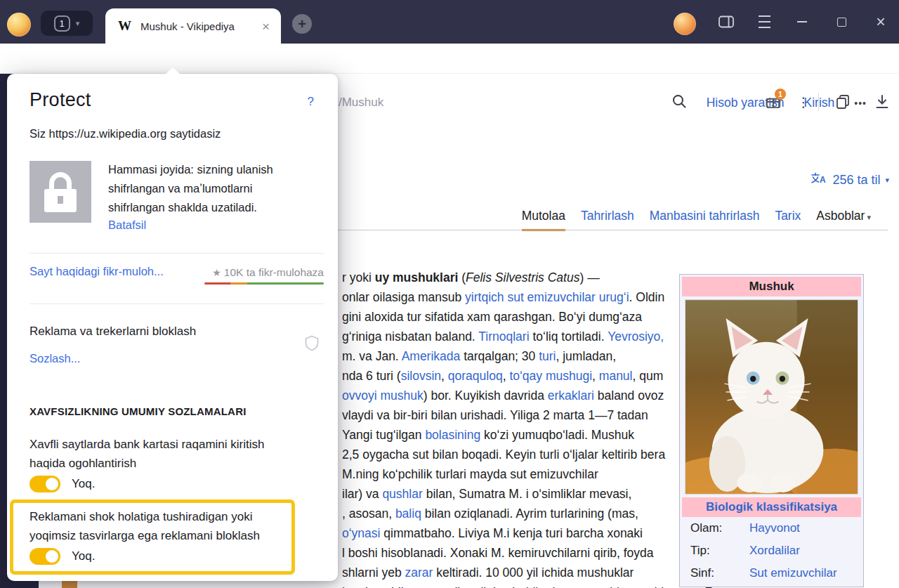 This screenshot has height=588, width=899. Describe the element at coordinates (125, 133) in the screenshot. I see `site-line: Siz https://uz.wikipedia.org saytidasiz` at that location.